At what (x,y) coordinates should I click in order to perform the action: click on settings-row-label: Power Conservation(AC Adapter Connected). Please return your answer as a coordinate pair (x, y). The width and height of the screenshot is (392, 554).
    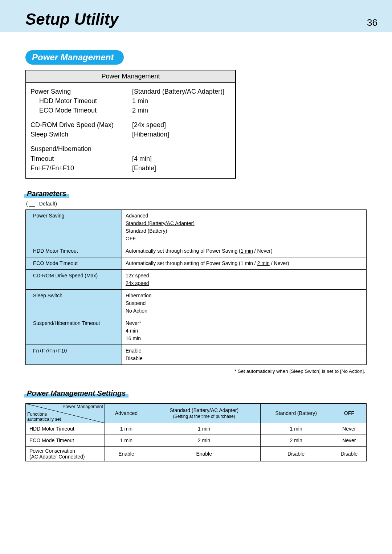
    Looking at the image, I should click on (65, 454).